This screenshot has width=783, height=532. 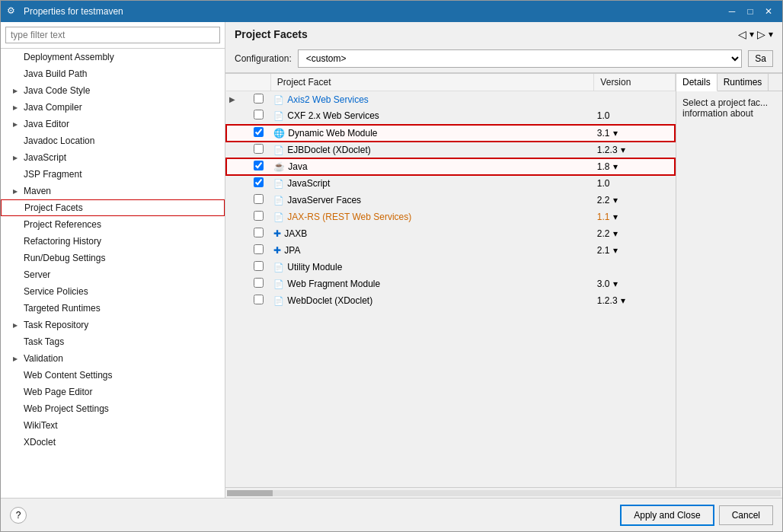 What do you see at coordinates (762, 34) in the screenshot?
I see `forward-button: ▷` at bounding box center [762, 34].